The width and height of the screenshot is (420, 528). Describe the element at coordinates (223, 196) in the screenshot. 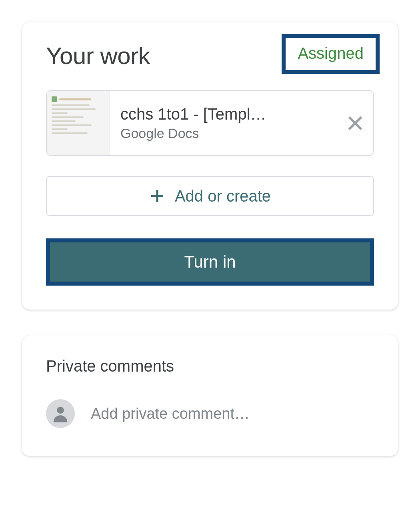

I see `add-or-create-label: Add or create` at that location.